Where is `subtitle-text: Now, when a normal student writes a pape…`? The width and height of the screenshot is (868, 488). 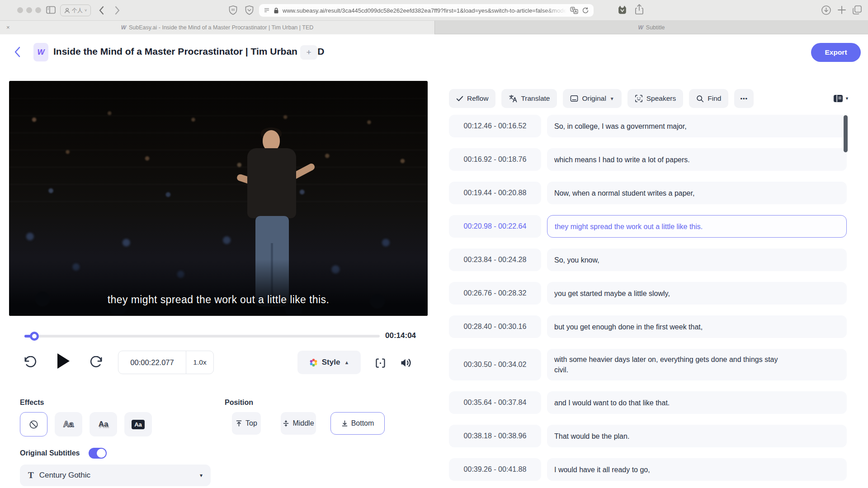 subtitle-text: Now, when a normal student writes a pape… is located at coordinates (697, 193).